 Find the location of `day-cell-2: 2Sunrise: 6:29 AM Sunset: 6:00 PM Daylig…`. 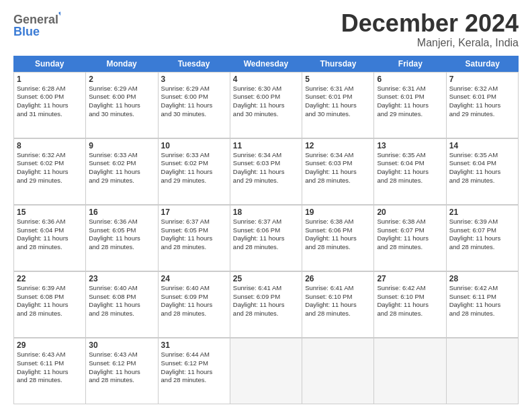

day-cell-2: 2Sunrise: 6:29 AM Sunset: 6:00 PM Daylig… is located at coordinates (122, 105).